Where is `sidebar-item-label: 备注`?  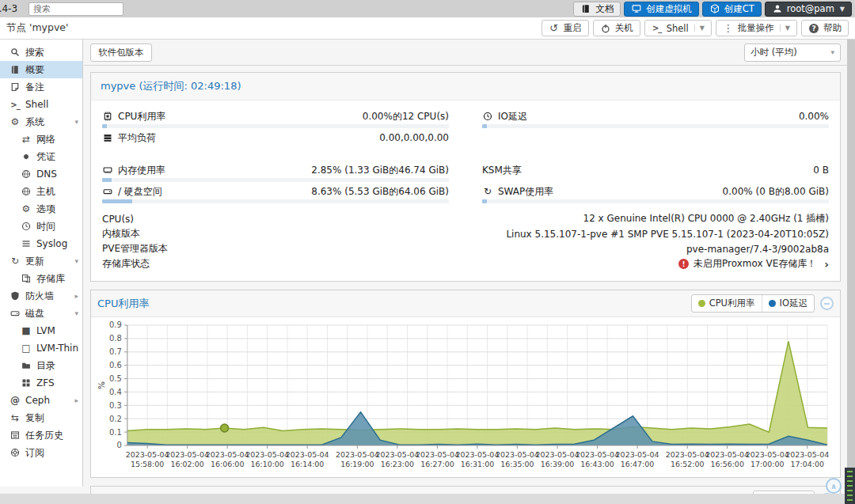 sidebar-item-label: 备注 is located at coordinates (35, 87).